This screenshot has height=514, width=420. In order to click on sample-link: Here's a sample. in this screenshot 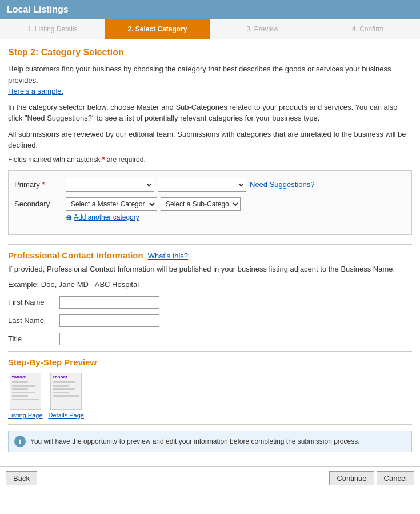, I will do `click(35, 91)`.